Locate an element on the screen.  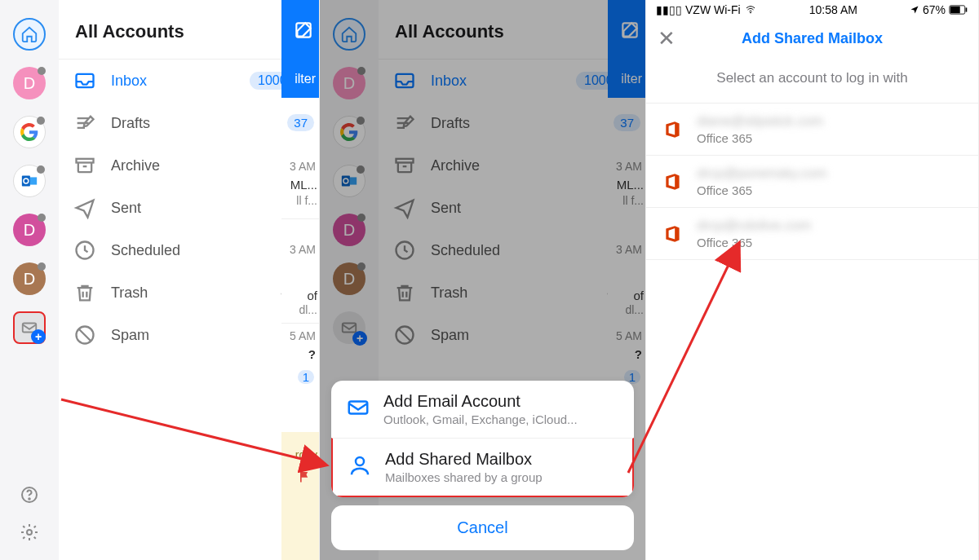
instruction-text: Select an account to log in with is located at coordinates (813, 80).